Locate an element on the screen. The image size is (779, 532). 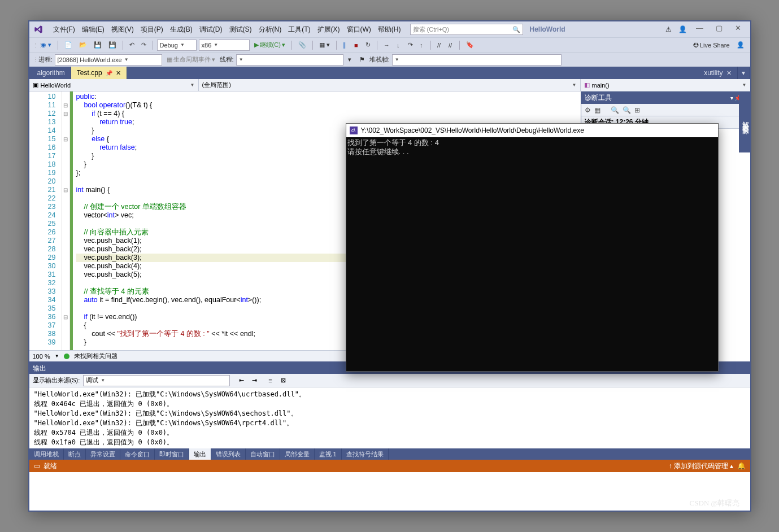
nav-scope-combo: (全局范围)▼ is located at coordinates (390, 85).